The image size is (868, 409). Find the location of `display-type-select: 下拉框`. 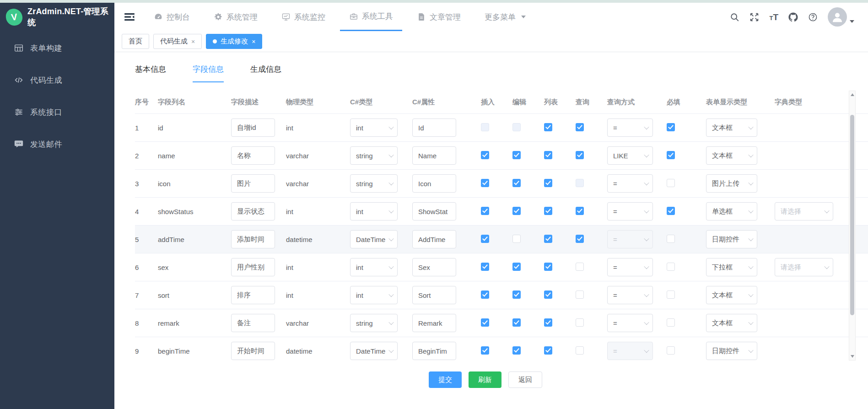

display-type-select: 下拉框 is located at coordinates (732, 267).